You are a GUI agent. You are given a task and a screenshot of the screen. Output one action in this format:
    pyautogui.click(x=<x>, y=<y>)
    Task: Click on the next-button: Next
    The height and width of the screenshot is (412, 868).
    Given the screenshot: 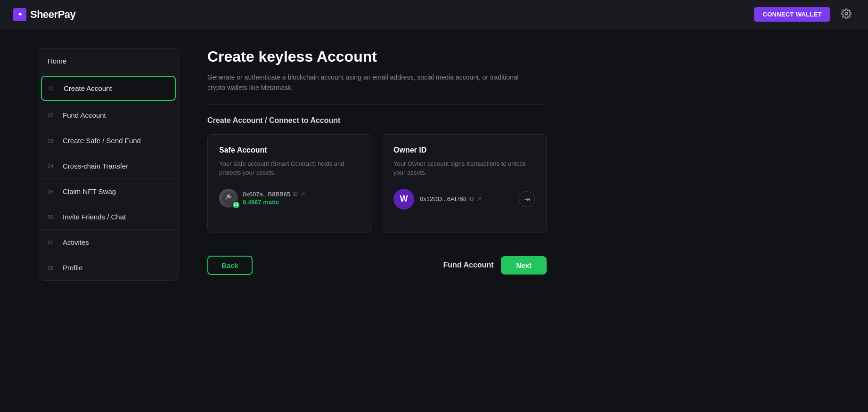 What is the action you would take?
    pyautogui.click(x=524, y=266)
    